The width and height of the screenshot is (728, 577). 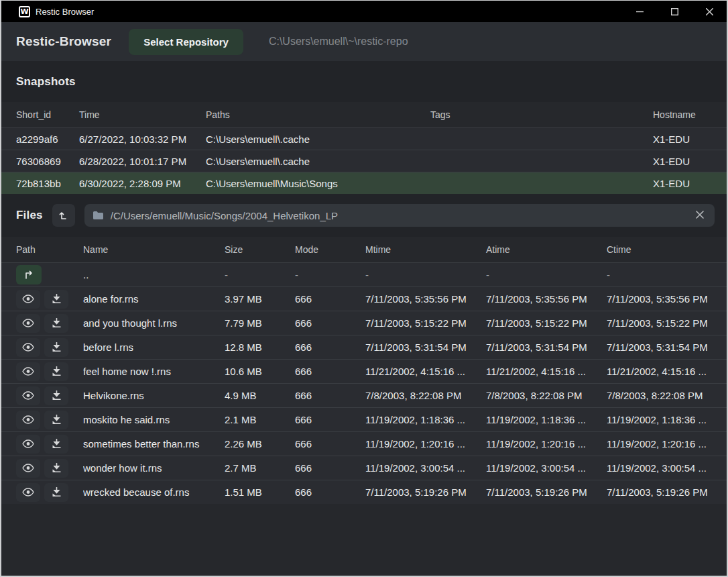 I want to click on column-atime: Atime, so click(x=546, y=250).